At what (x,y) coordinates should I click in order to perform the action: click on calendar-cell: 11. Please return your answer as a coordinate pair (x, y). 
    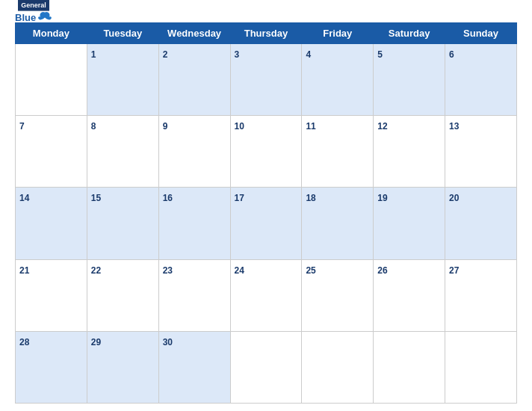
    Looking at the image, I should click on (338, 152).